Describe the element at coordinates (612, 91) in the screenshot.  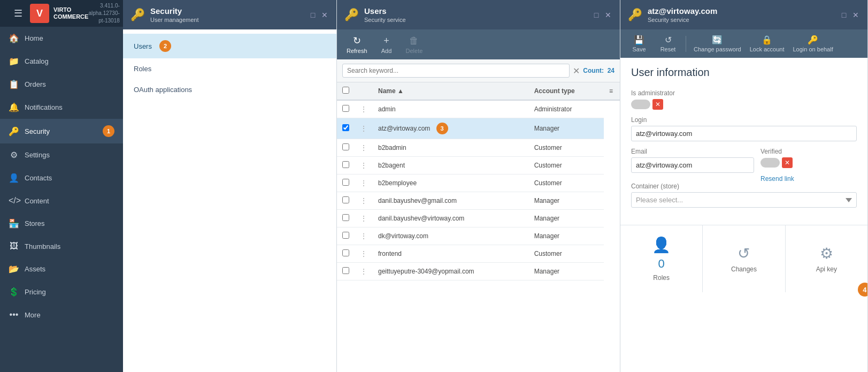
I see `col-header-settings: ≡` at that location.